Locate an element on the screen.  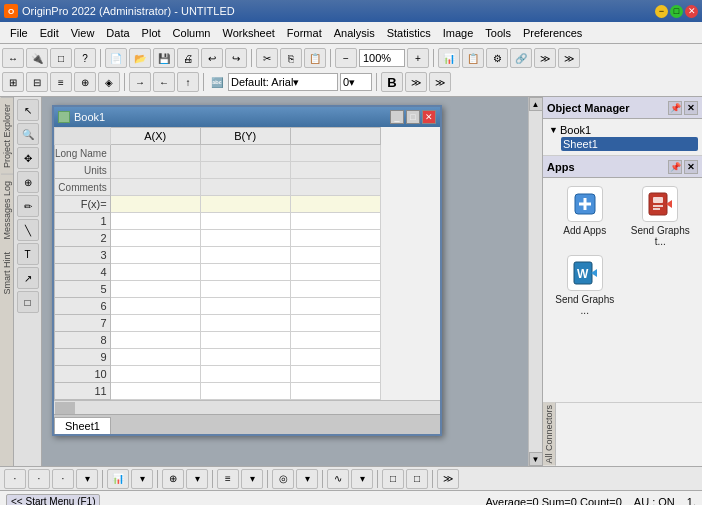
bt-13: ▾ is located at coordinates (362, 479).